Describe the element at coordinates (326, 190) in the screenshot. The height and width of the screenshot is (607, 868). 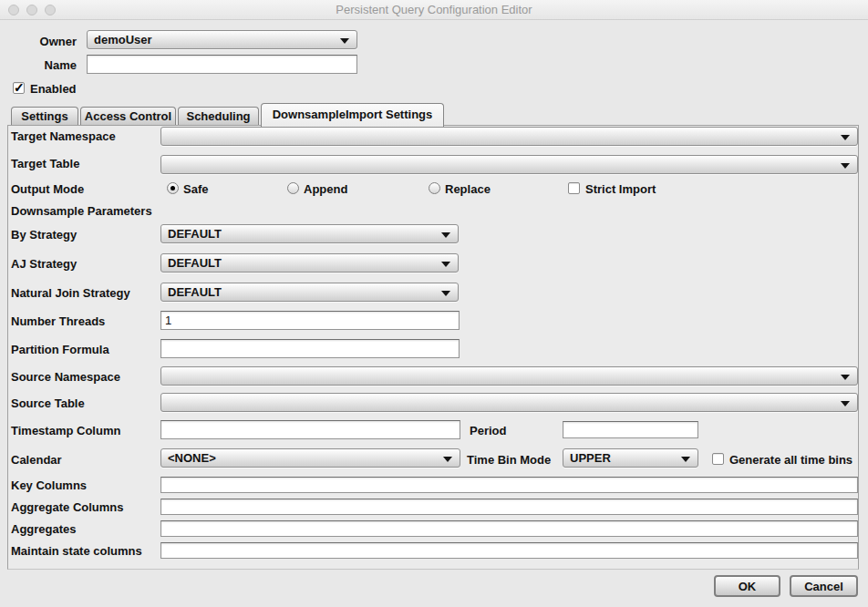
I see `output-mode-append-label: Append` at that location.